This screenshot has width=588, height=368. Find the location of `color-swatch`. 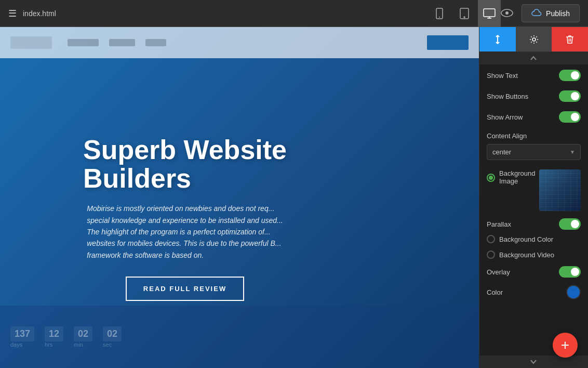

color-swatch is located at coordinates (573, 292).